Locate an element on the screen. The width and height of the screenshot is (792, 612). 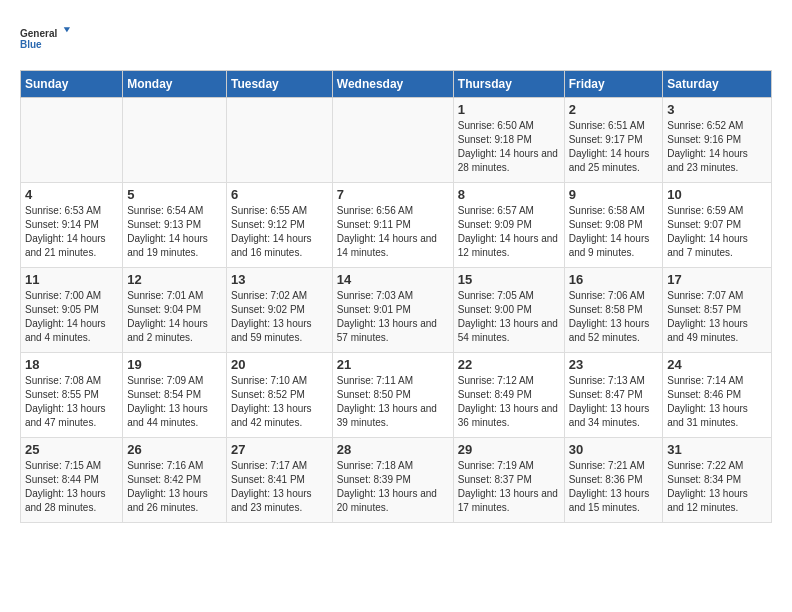
day-info: Sunrise: 7:15 AM Sunset: 8:44 PM Dayligh… is located at coordinates (72, 487).